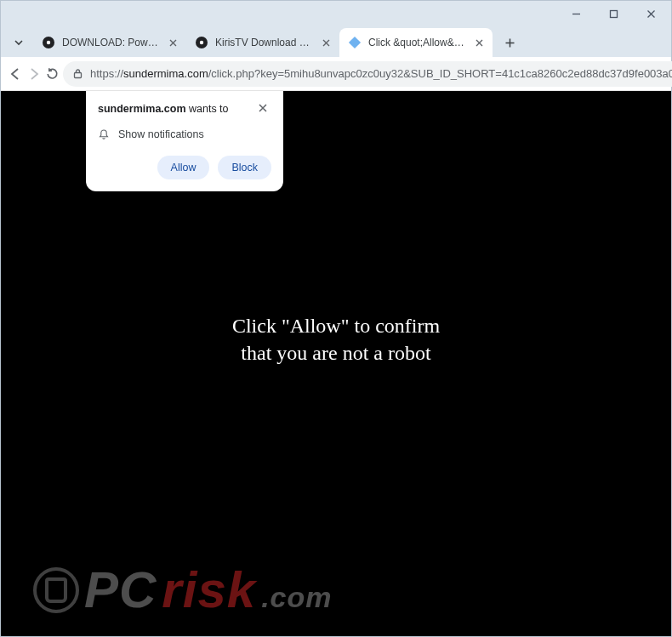  I want to click on url-host: sundermima.com, so click(166, 73).